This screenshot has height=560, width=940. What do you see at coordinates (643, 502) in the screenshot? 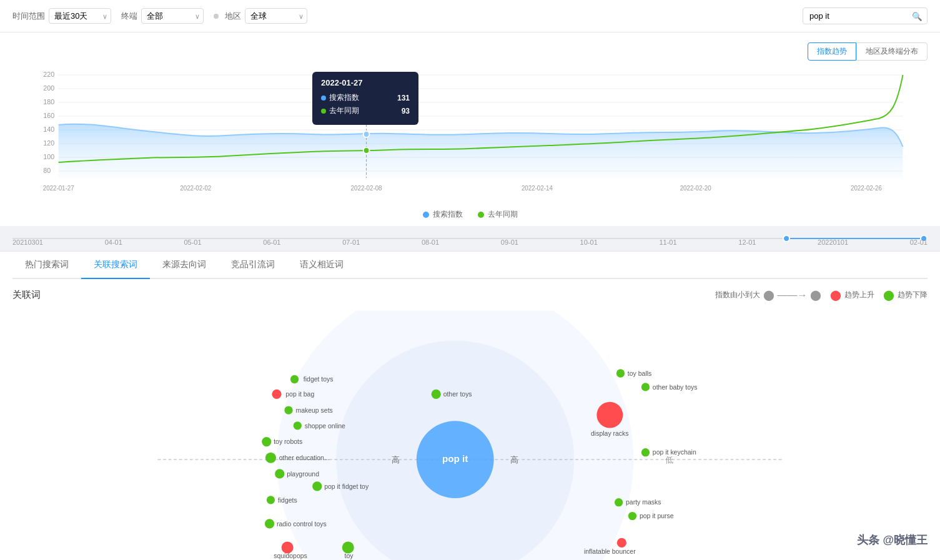
I see `bubble-party-masks-label: party masks` at bounding box center [643, 502].